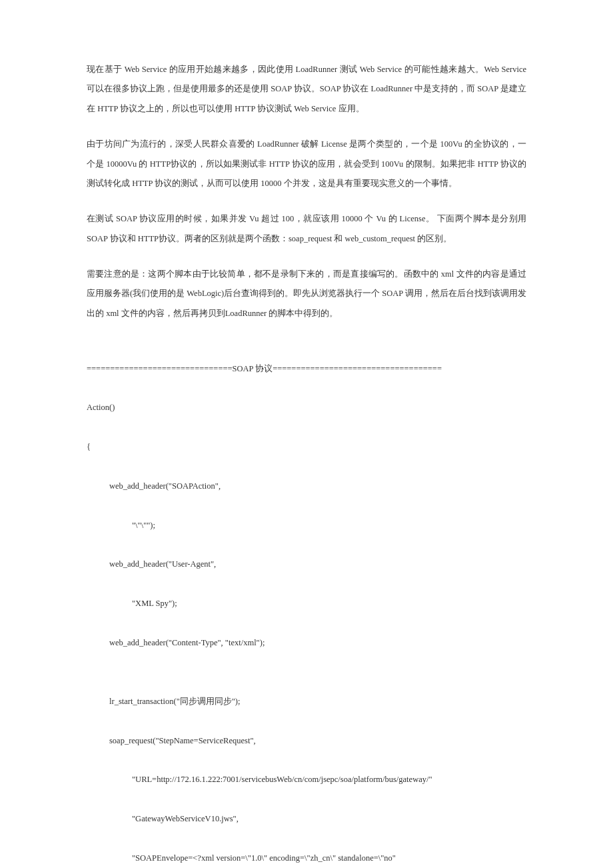 Image resolution: width=613 pixels, height=868 pixels. What do you see at coordinates (306, 164) in the screenshot?
I see `paragraph-2: 由于坊间广为流行的，深受人民群众喜爱的 LoadRunner 破解 Licens…` at bounding box center [306, 164].